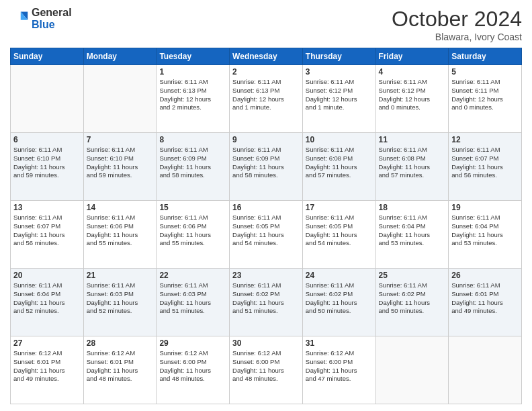  Describe the element at coordinates (412, 99) in the screenshot. I see `table-row: 4Sunrise: 6:11 AM Sunset: 6:12 PM Daylig…` at that location.